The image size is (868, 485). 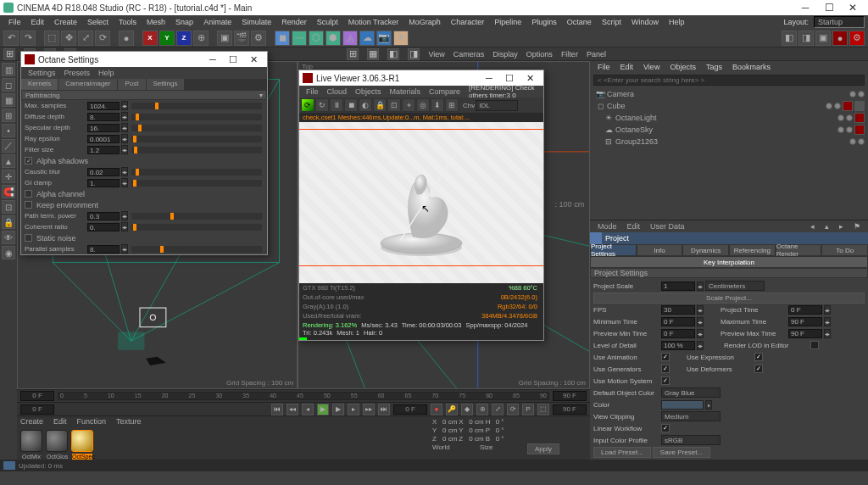 What do you see at coordinates (294, 22) in the screenshot?
I see `menu-render: Render` at bounding box center [294, 22].